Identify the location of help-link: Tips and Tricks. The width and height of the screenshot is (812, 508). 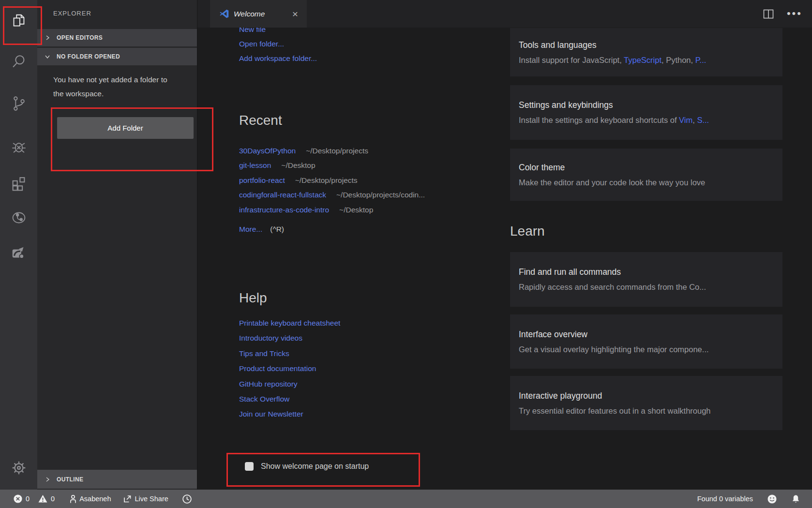
(289, 353).